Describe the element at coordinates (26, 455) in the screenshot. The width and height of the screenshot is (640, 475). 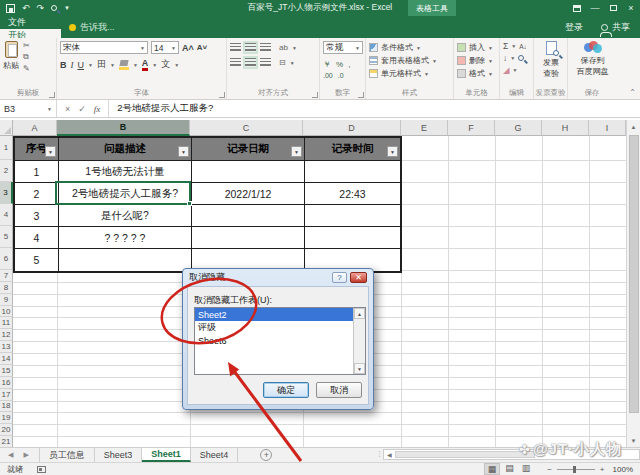
I see `next-sheet-icon: ▶` at that location.